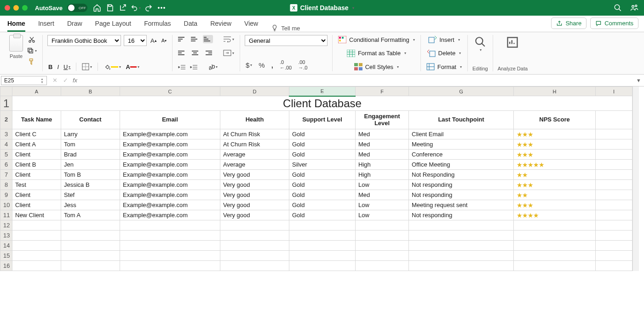 This screenshot has height=329, width=644. What do you see at coordinates (91, 92) in the screenshot?
I see `column-header-B: B` at bounding box center [91, 92].